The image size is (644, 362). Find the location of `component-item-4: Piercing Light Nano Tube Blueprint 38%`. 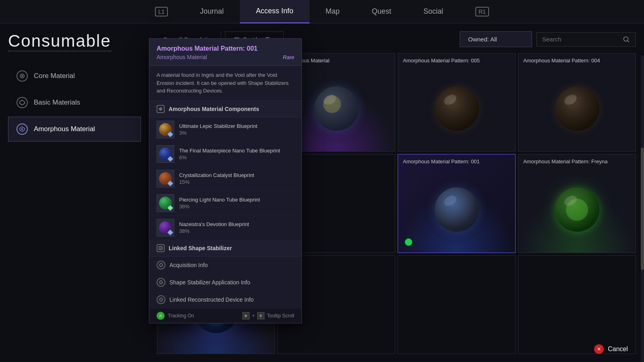

component-item-4: Piercing Light Nano Tube Blueprint 38% is located at coordinates (225, 204).